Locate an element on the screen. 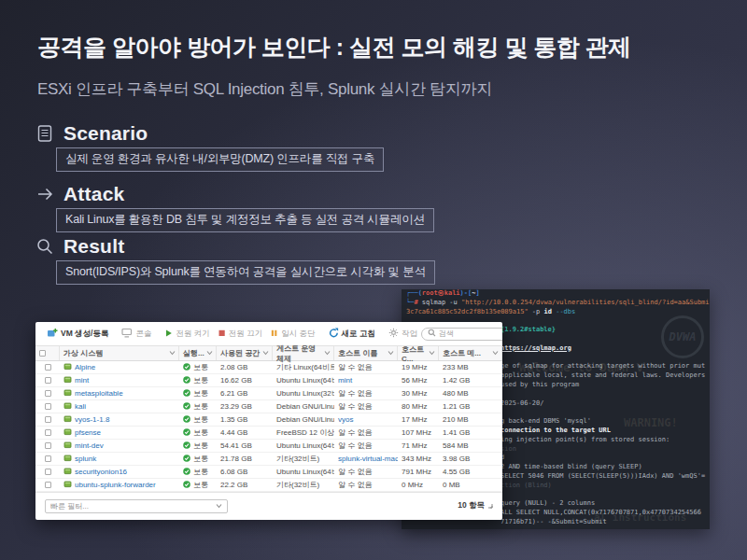 This screenshot has width=747, height=560. column-header-5: 호스트 C... is located at coordinates (418, 353).